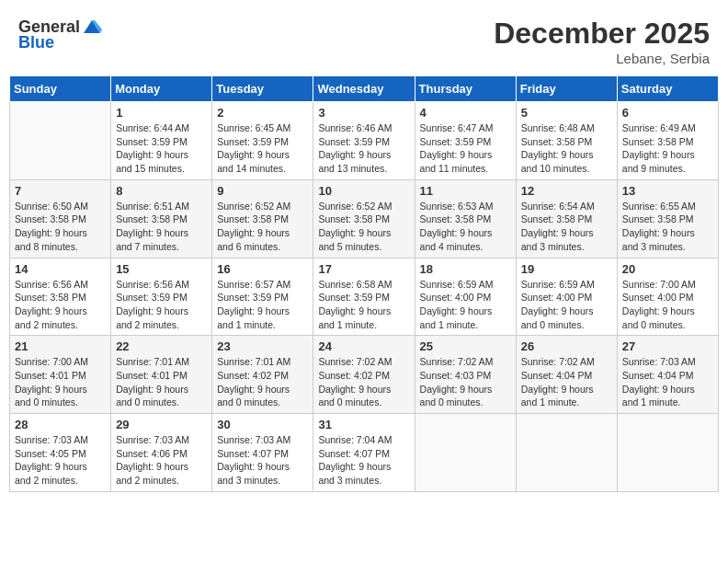 The width and height of the screenshot is (728, 563). Describe the element at coordinates (465, 226) in the screenshot. I see `day-info: Sunrise: 6:53 AM Sunset: 3:58 PM Dayligh…` at that location.